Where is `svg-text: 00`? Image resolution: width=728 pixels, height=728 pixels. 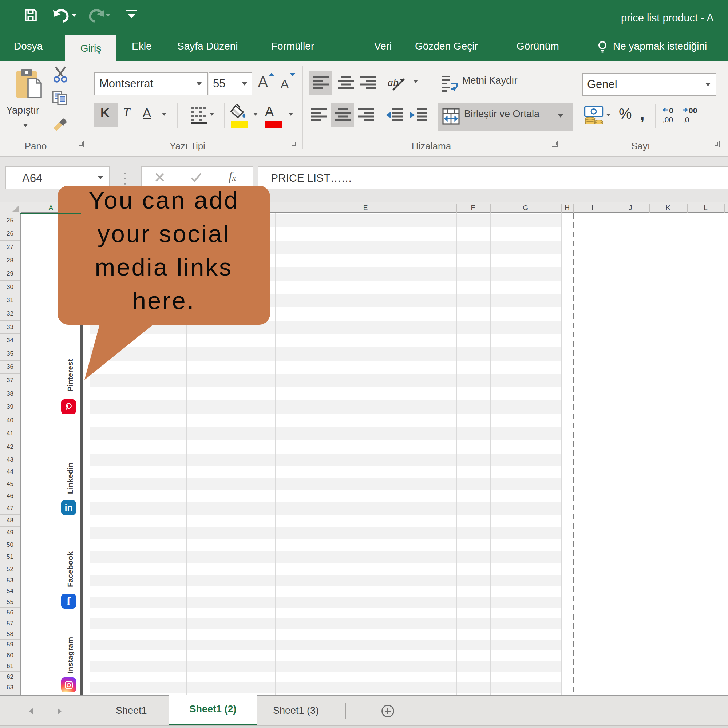
svg-text: 00 is located at coordinates (693, 110).